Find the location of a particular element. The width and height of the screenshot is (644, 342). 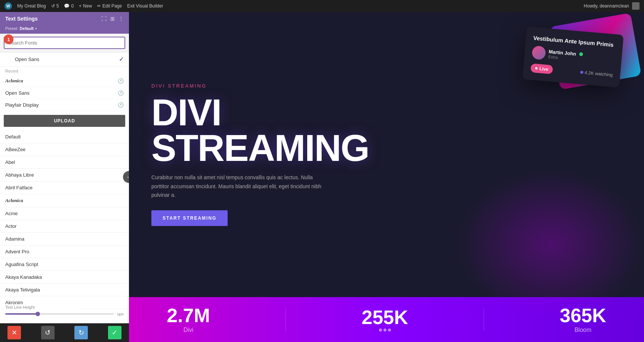

card-live-row: Live 4.2K watching is located at coordinates (572, 71).